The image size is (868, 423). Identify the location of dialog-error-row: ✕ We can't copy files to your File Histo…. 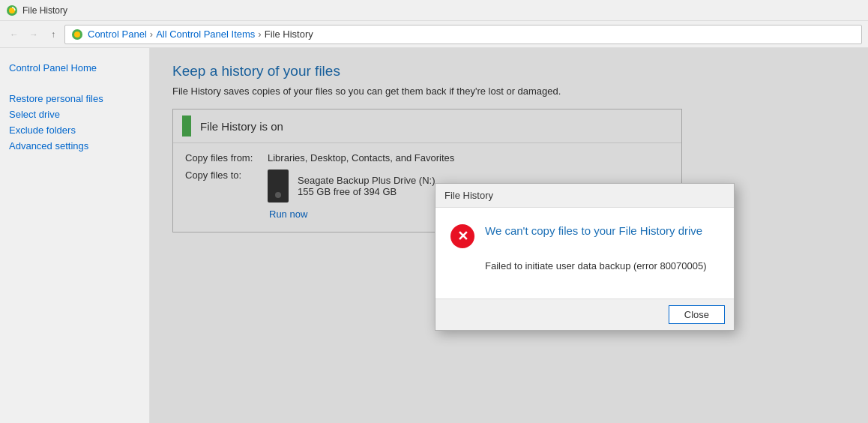
(585, 236).